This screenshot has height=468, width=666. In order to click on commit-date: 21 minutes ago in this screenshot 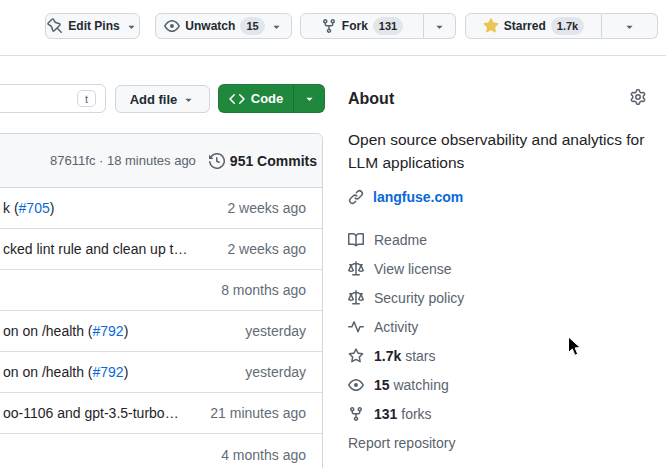, I will do `click(266, 413)`.